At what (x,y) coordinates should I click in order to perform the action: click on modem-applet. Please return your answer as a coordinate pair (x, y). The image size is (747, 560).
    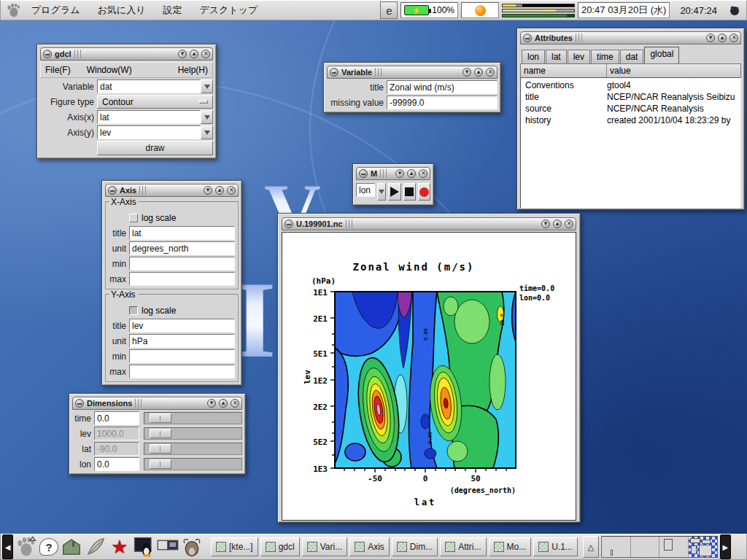
    Looking at the image, I should click on (480, 10).